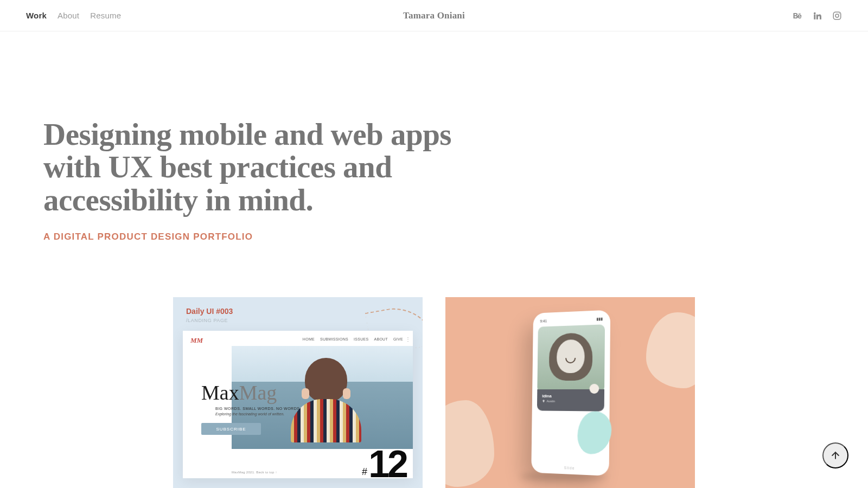 This screenshot has width=868, height=488. What do you see at coordinates (36, 15) in the screenshot?
I see `nav-link-work: Work` at bounding box center [36, 15].